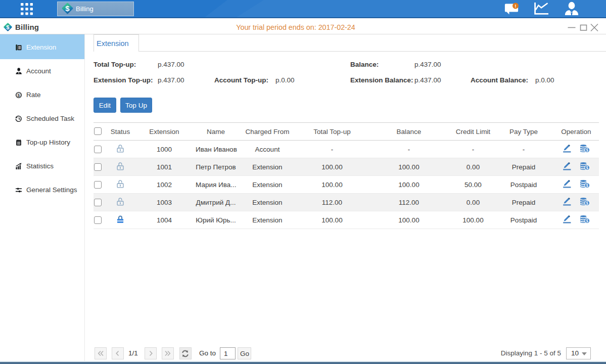 Image resolution: width=606 pixels, height=364 pixels. What do you see at coordinates (313, 80) in the screenshot?
I see `account-topup-value: p.0.00` at bounding box center [313, 80].